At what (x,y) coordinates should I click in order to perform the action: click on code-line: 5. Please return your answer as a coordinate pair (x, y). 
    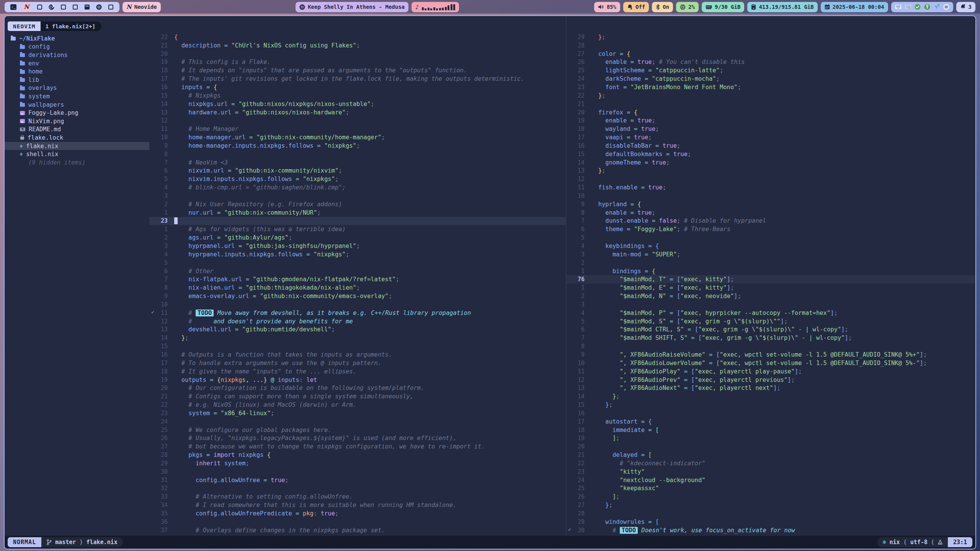
    Looking at the image, I should click on (358, 263).